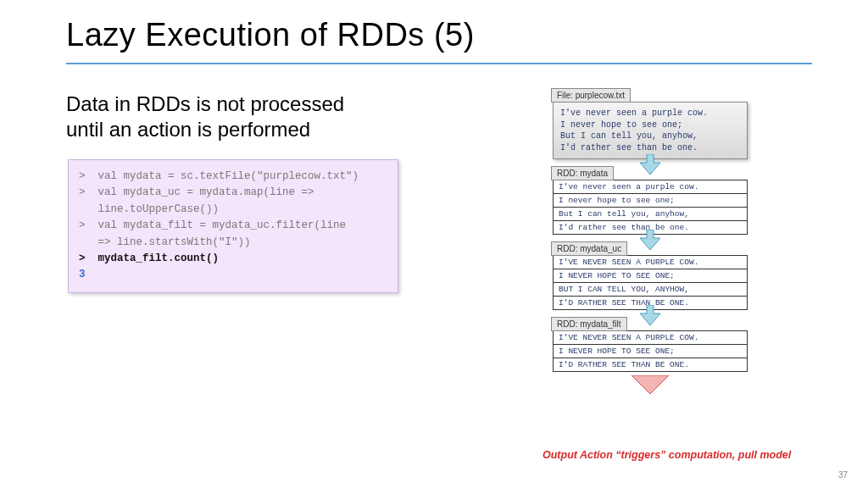  What do you see at coordinates (650, 214) in the screenshot?
I see `rdd-row: But I can tell you, anyhow,` at bounding box center [650, 214].